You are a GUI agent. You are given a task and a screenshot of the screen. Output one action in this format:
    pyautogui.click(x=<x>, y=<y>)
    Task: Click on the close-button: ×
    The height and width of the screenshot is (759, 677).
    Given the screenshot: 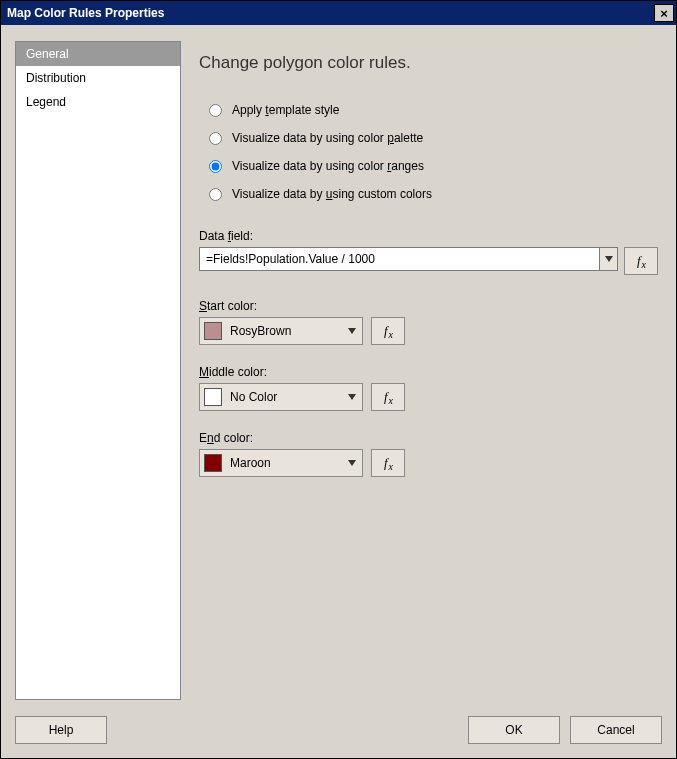 What is the action you would take?
    pyautogui.click(x=664, y=13)
    